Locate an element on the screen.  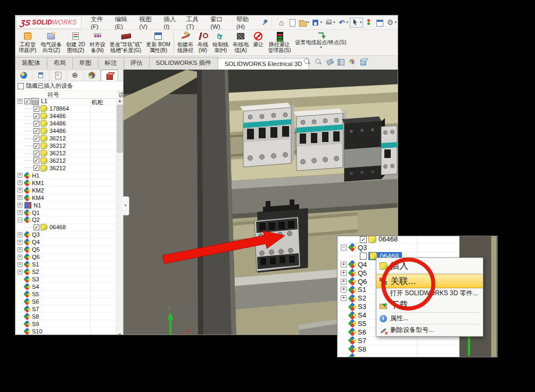
tree-item-partial is located at coordinates (398, 355).